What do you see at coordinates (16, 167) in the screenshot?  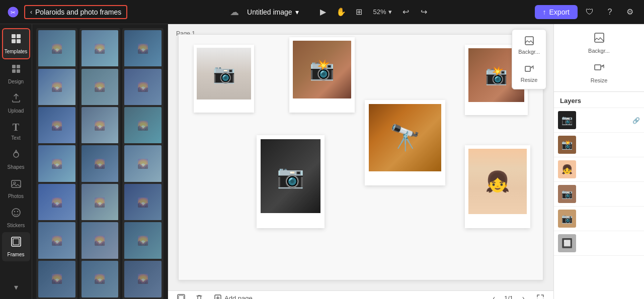 I see `shapes-label: Shapes` at bounding box center [16, 167].